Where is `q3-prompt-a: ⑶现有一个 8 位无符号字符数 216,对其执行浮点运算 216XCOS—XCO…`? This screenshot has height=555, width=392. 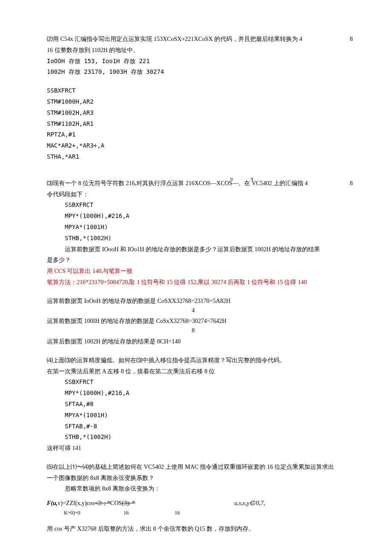 q3-prompt-a: ⑶现有一个 8 位无符号字符数 216,对其执行浮点运算 216XCOS—XCO… is located at coordinates (177, 183).